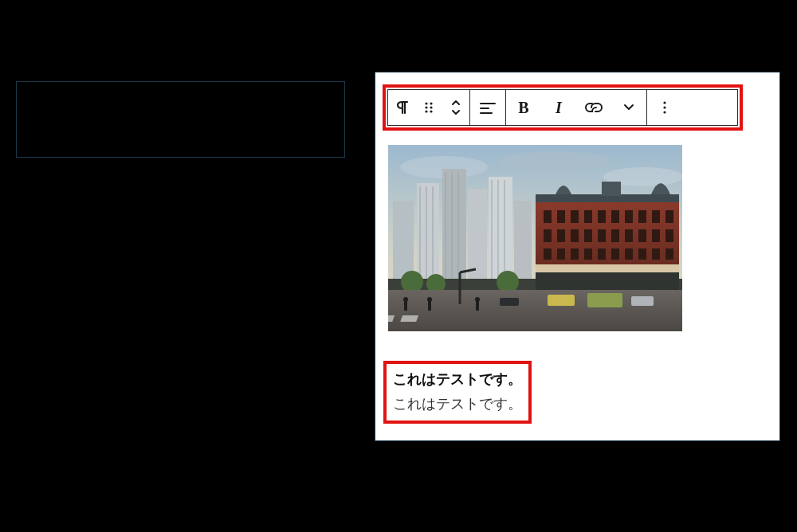 Image resolution: width=797 pixels, height=532 pixels. What do you see at coordinates (488, 108) in the screenshot?
I see `toolbar-group-align` at bounding box center [488, 108].